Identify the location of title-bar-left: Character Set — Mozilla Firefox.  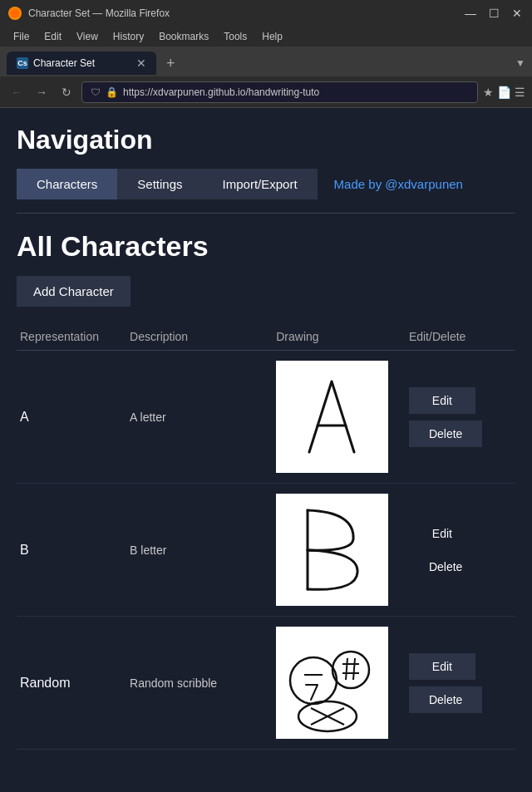
(89, 13).